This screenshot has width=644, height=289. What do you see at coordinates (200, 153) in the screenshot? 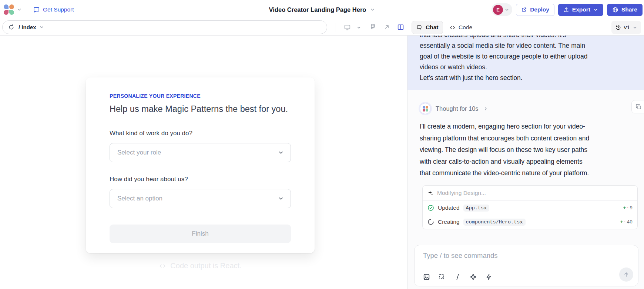
I see `role-select: Select your role` at bounding box center [200, 153].